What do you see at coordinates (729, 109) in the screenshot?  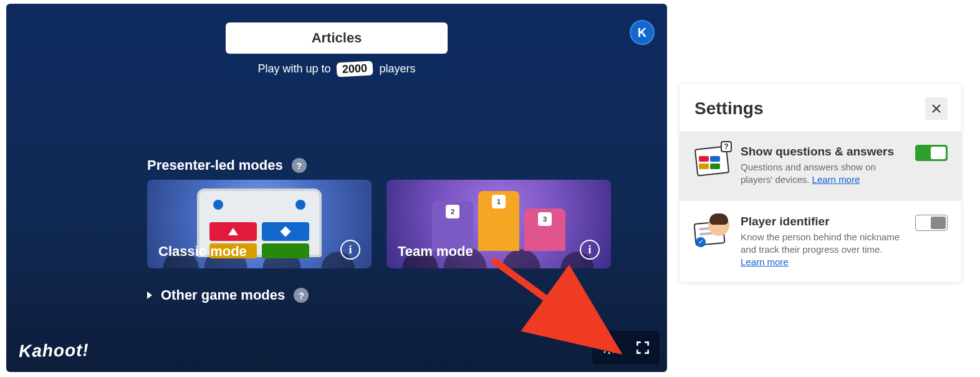 I see `settings-title: Settings` at bounding box center [729, 109].